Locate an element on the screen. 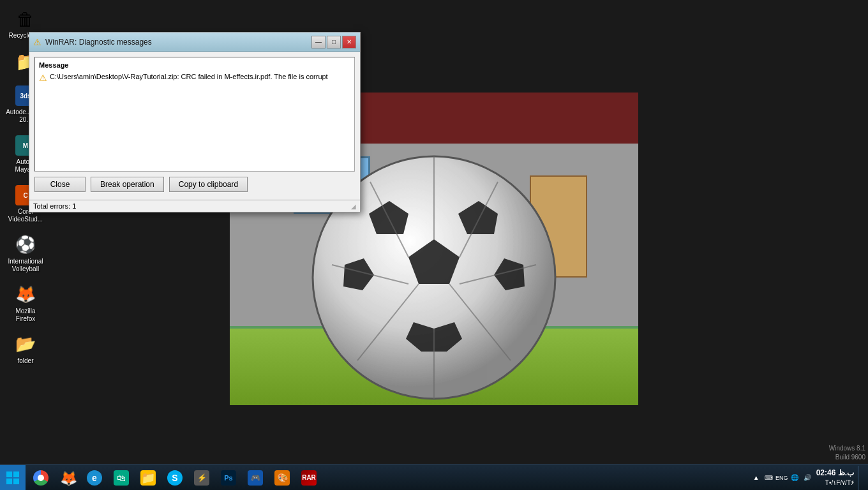  close-titlebar-button: ✕ is located at coordinates (349, 42).